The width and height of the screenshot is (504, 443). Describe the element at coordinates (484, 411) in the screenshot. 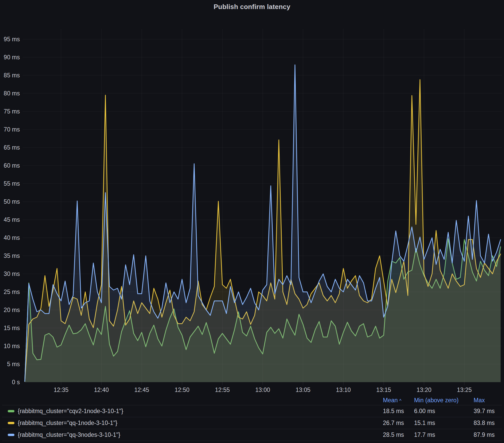

I see `max-value: 39.7 ms` at that location.